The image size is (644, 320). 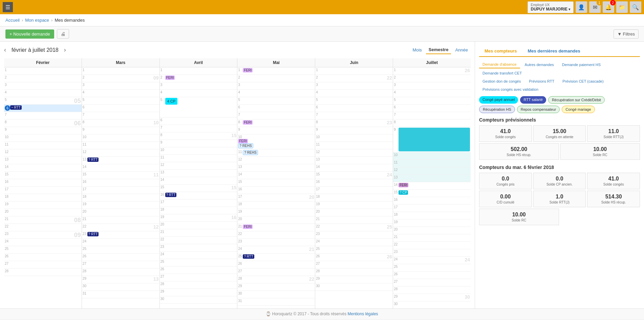 What do you see at coordinates (581, 65) in the screenshot?
I see `sub-tab-paiement-hs: Demande paiement HS` at bounding box center [581, 65].